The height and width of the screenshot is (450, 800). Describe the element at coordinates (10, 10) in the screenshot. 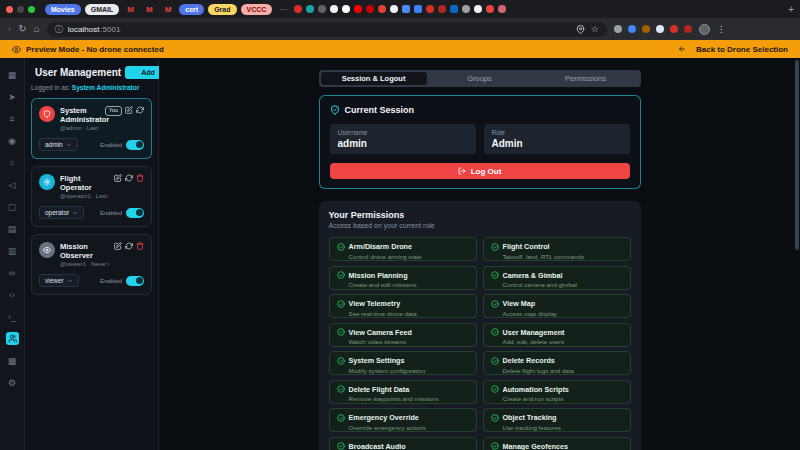

I see `close-button` at that location.